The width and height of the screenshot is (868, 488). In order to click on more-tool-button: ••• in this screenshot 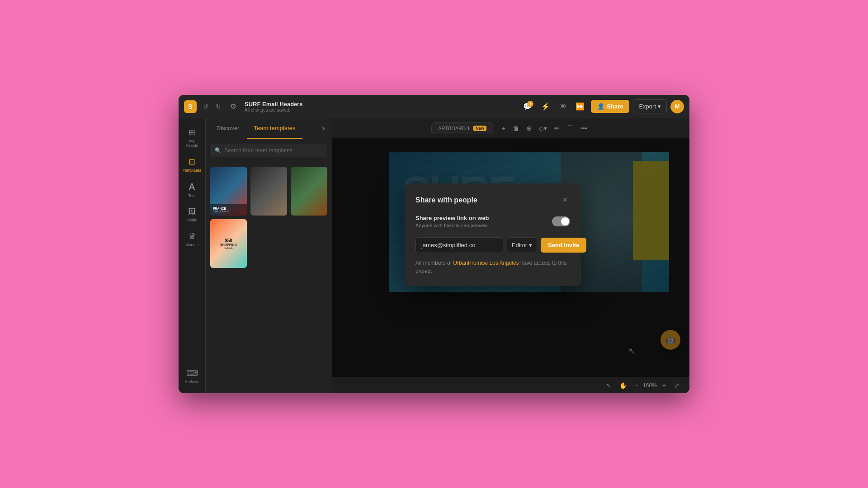, I will do `click(584, 128)`.